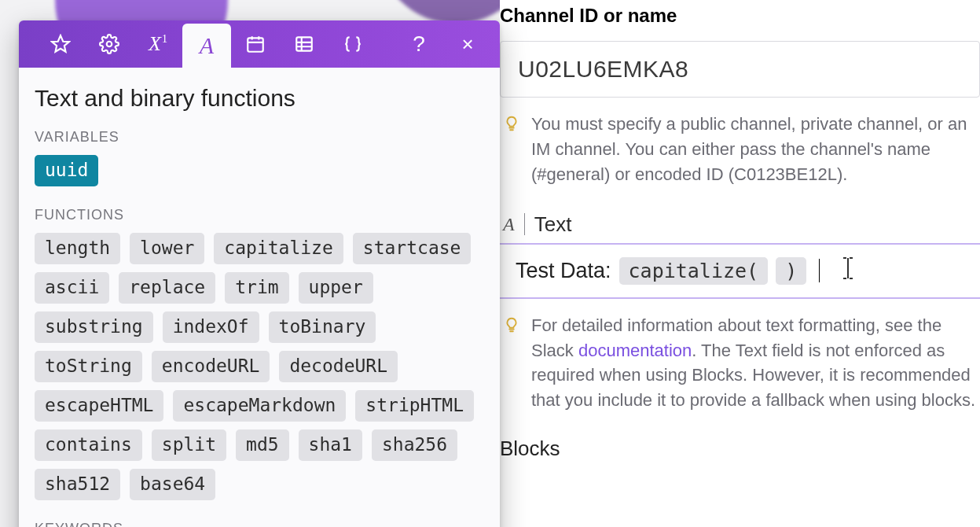 Image resolution: width=980 pixels, height=527 pixels. Describe the element at coordinates (740, 142) in the screenshot. I see `channel-hint: You must specify a public channel, priva…` at that location.